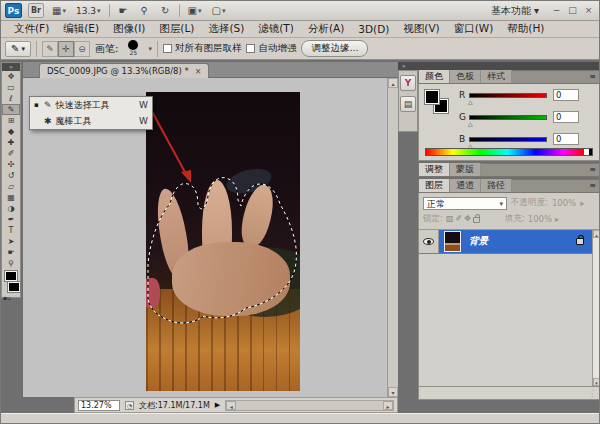 The image size is (600, 424). What do you see at coordinates (66, 49) in the screenshot?
I see `add-to-selection-button: ✛` at bounding box center [66, 49].